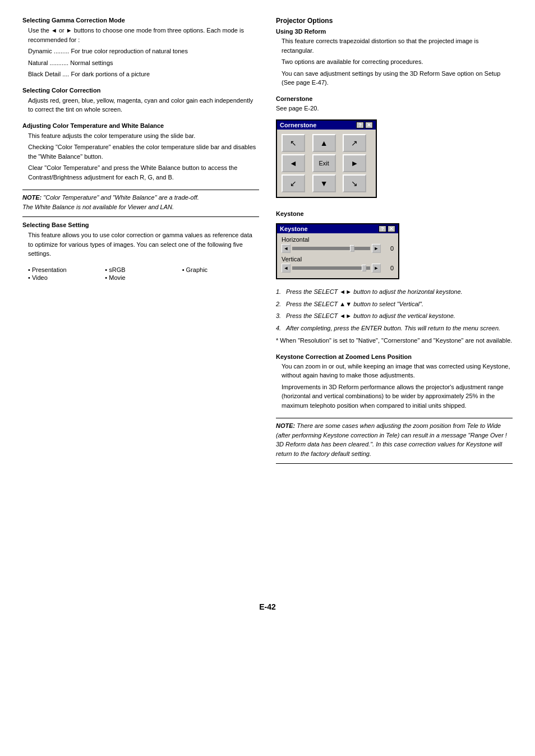 This screenshot has width=535, height=756. What do you see at coordinates (144, 105) in the screenshot?
I see `color-correction-p1: Adjusts red, green, blue, yellow, magent…` at bounding box center [144, 105].